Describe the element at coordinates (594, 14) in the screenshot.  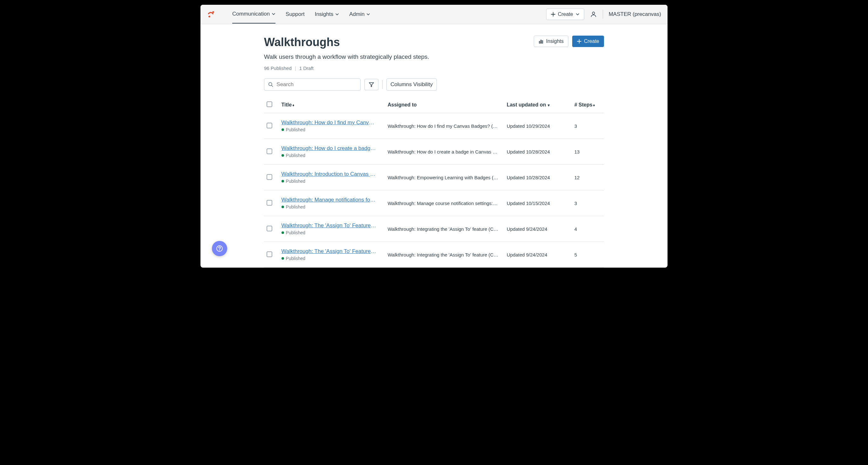
I see `user-icon` at that location.